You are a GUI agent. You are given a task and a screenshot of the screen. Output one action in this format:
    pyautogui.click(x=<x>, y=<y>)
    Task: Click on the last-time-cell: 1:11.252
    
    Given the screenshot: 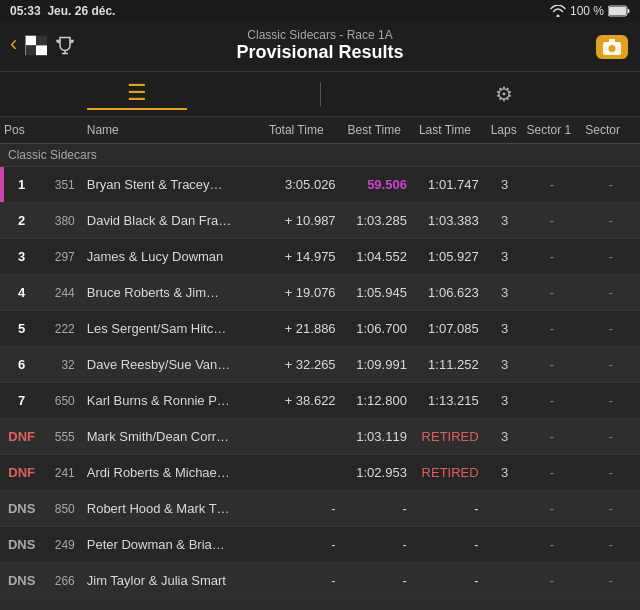 What is the action you would take?
    pyautogui.click(x=451, y=365)
    